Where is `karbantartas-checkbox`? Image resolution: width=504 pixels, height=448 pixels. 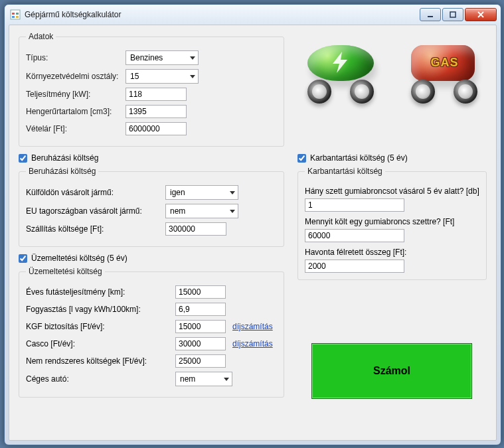 karbantartas-checkbox is located at coordinates (301, 158).